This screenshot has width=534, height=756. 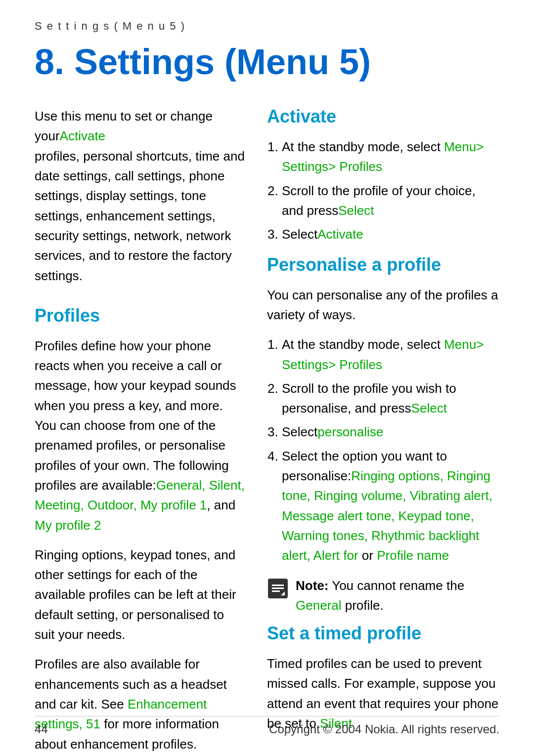 I want to click on personalise-step2-link: Select, so click(x=429, y=408).